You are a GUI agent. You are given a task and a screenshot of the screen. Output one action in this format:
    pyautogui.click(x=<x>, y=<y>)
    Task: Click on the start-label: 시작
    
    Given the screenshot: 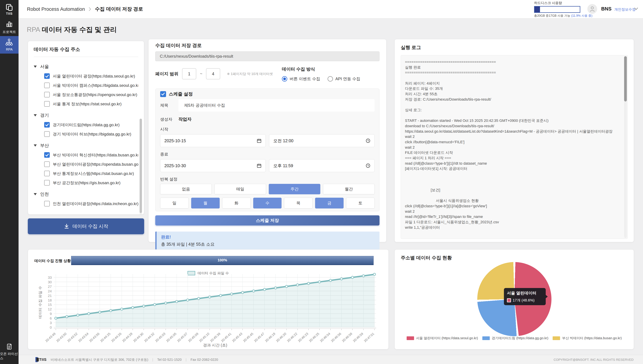 What is the action you would take?
    pyautogui.click(x=267, y=129)
    